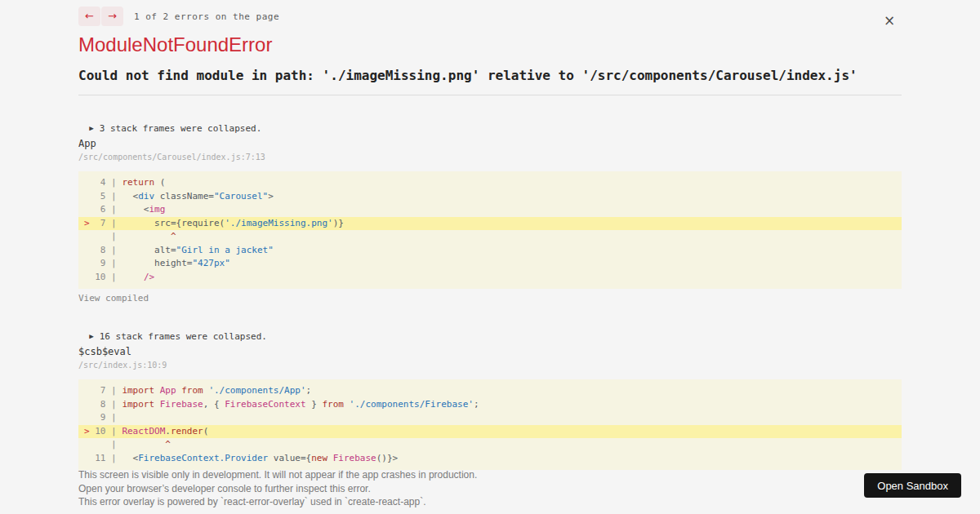 Image resolution: width=980 pixels, height=514 pixels. Describe the element at coordinates (490, 392) in the screenshot. I see `code-line: 7 | import App from './components/App';` at that location.